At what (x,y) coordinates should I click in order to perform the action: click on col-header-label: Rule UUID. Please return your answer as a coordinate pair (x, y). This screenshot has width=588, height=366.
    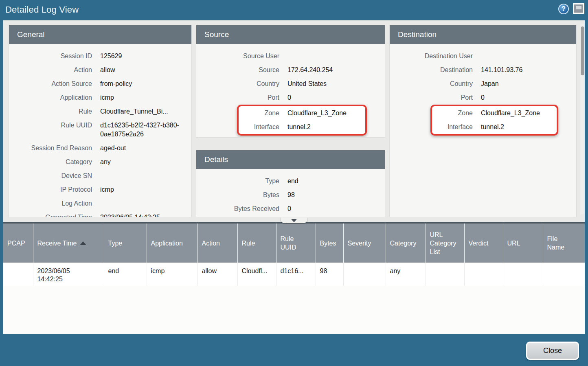
    Looking at the image, I should click on (292, 243).